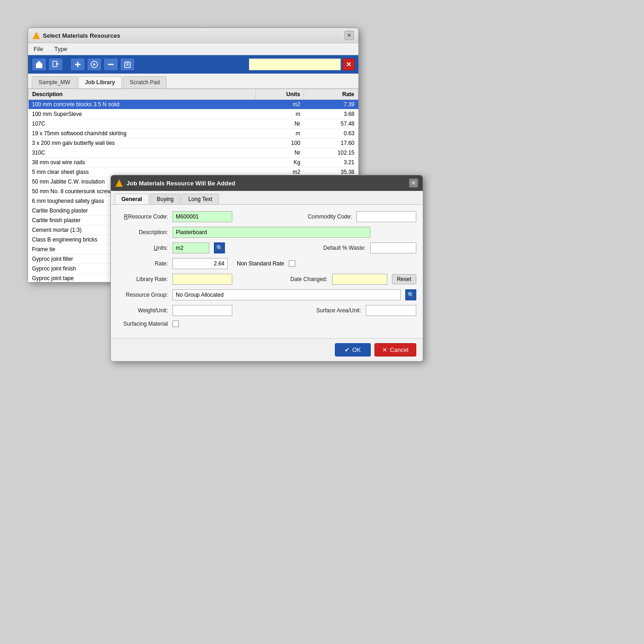  Describe the element at coordinates (404, 279) in the screenshot. I see `reset-button: Reset` at that location.